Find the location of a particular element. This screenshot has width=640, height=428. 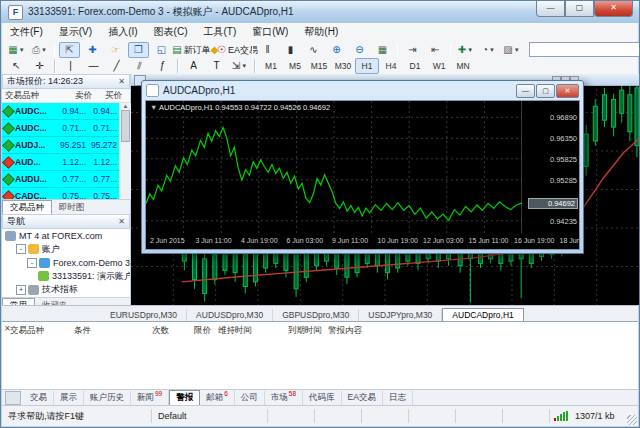

tree-item: -账户 is located at coordinates (66, 250).